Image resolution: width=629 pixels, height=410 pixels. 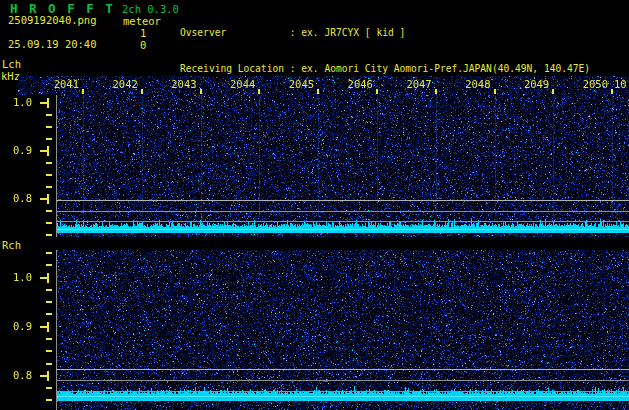 What do you see at coordinates (404, 33) in the screenshot?
I see `observer-line: Ovserver : ex. JR7CYX [ kid ]` at bounding box center [404, 33].